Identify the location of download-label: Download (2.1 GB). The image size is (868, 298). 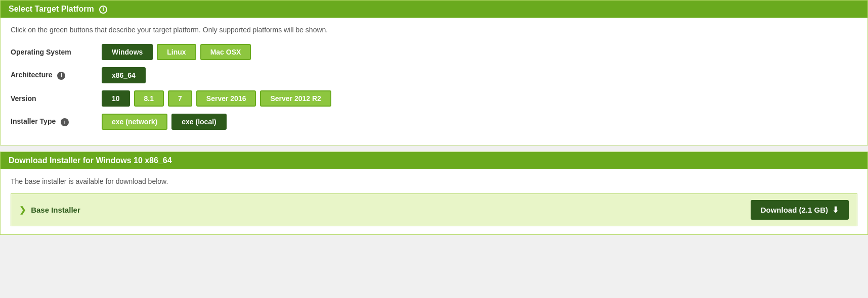
(794, 210).